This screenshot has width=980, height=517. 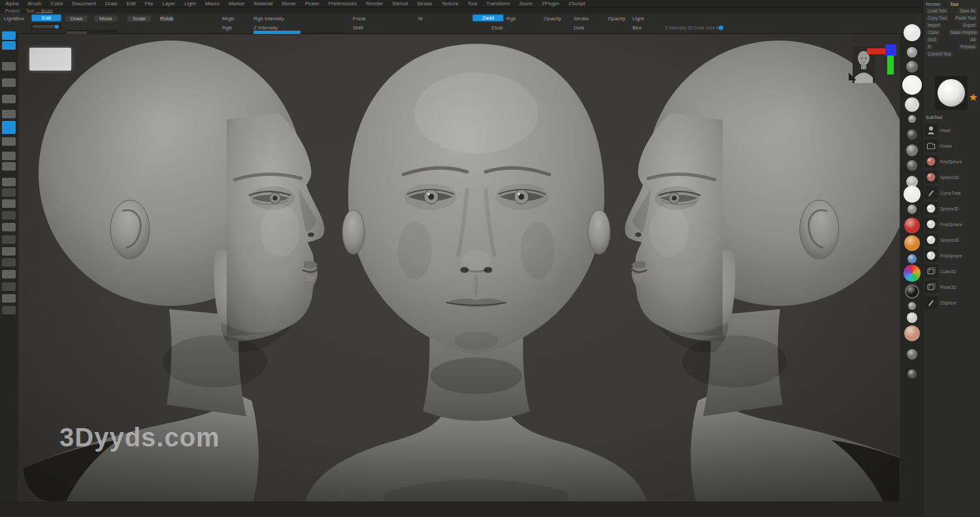 I want to click on menu-zscript: ZScript, so click(x=576, y=4).